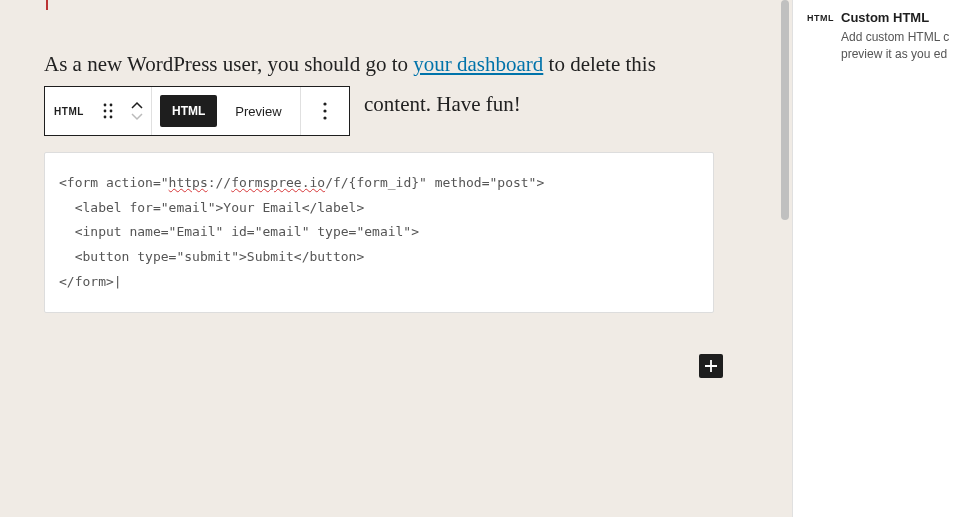  What do you see at coordinates (325, 111) in the screenshot?
I see `more-options-button` at bounding box center [325, 111].